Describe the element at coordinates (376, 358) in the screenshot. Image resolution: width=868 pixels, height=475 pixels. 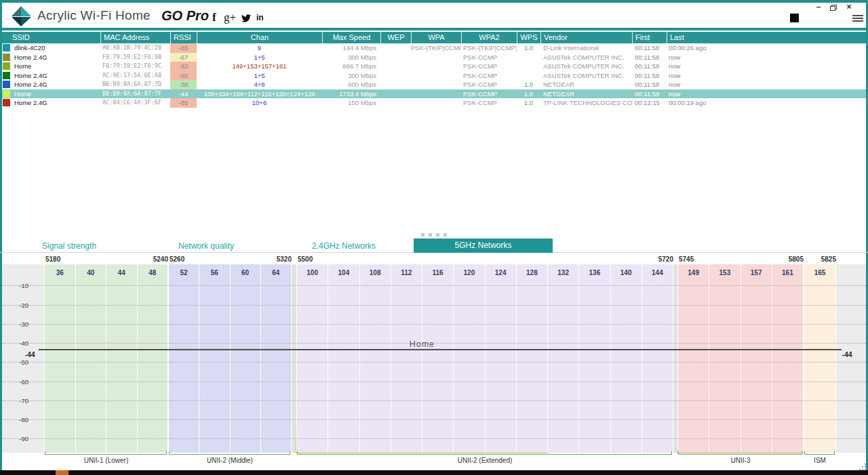
I see `channel-cell-108: 108` at that location.